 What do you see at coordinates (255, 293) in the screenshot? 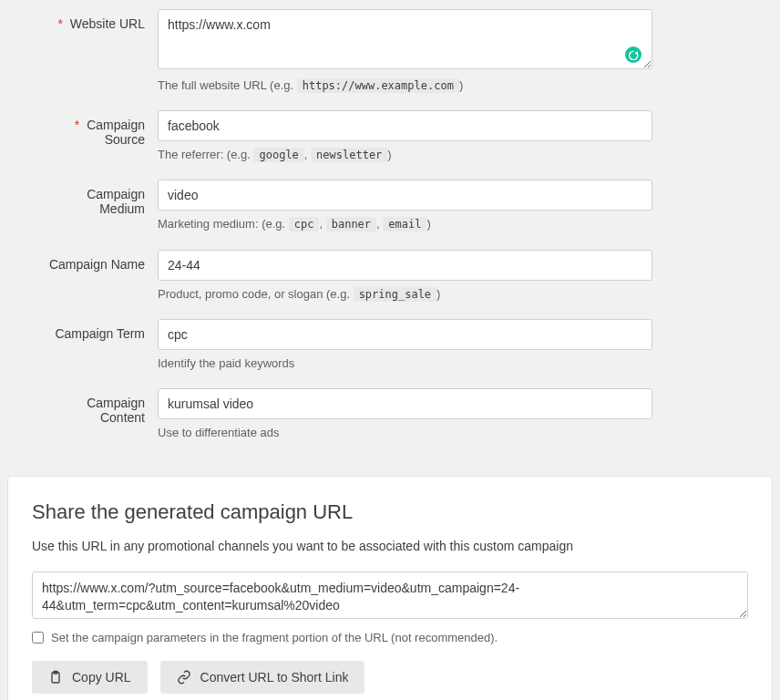
I see `help-text: Product, promo code, or slogan (e.g.` at bounding box center [255, 293].